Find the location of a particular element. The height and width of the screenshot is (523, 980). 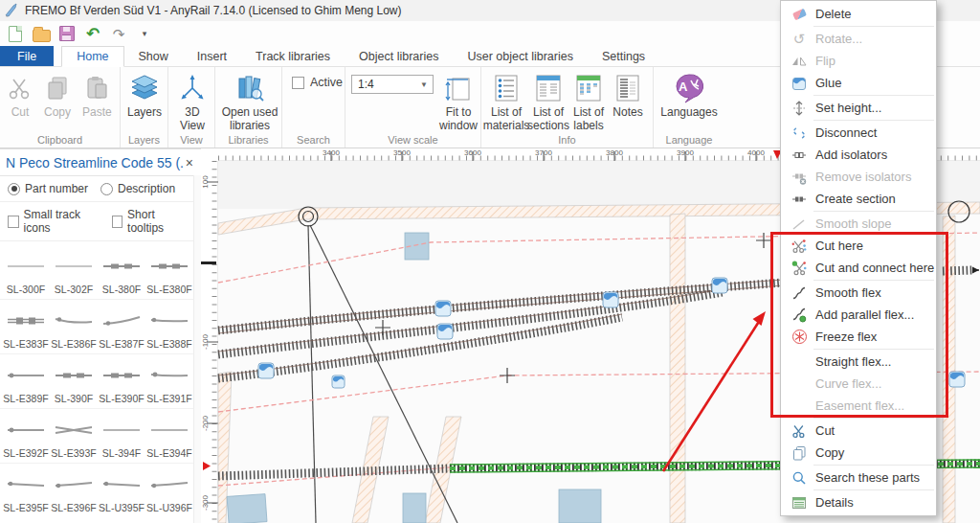

panel-scrollbar is located at coordinates (197, 349).